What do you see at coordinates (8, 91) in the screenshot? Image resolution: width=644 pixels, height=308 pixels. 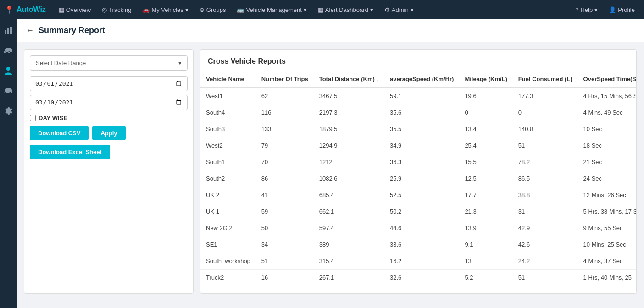 I see `sidebar-icon-car2` at bounding box center [8, 91].